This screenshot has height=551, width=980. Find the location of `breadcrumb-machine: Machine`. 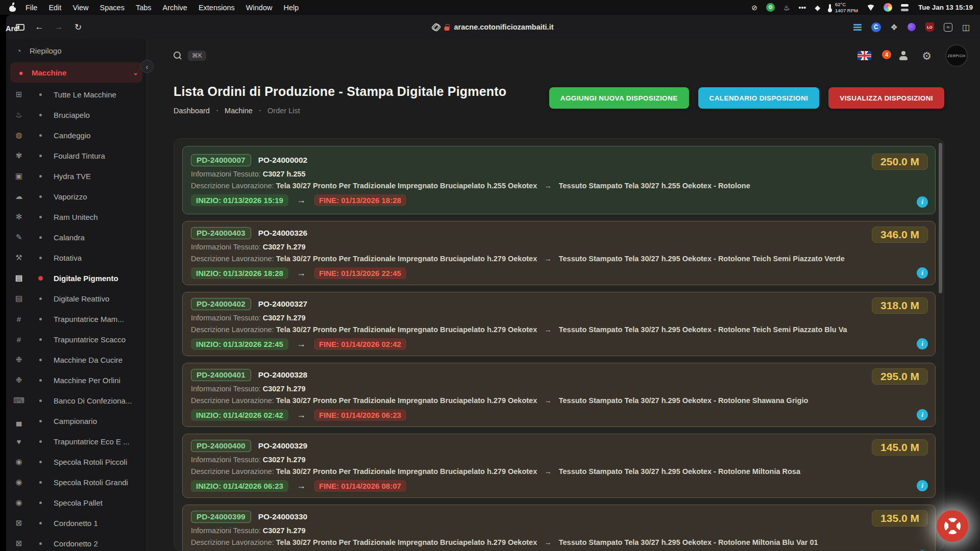

breadcrumb-machine: Machine is located at coordinates (239, 111).